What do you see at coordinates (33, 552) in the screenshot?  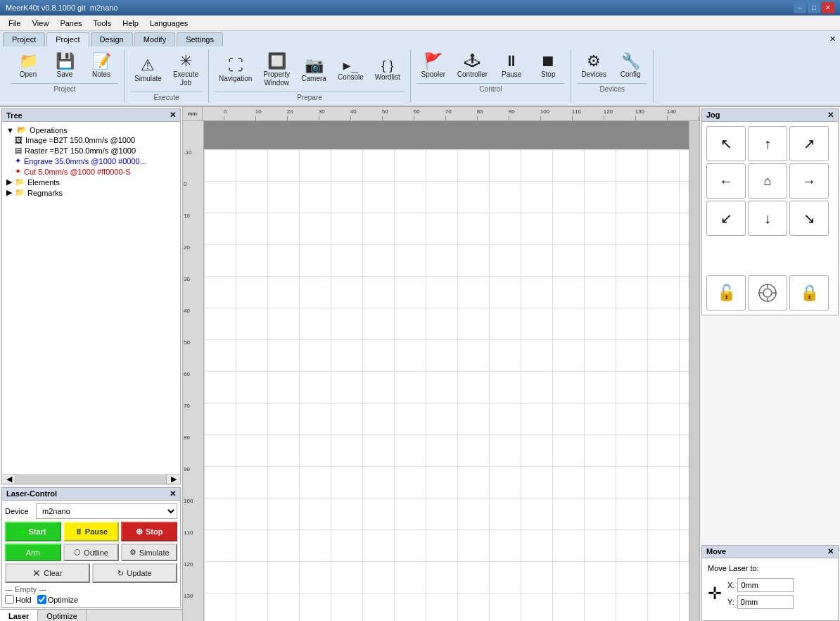 I see `arm-button: Arm` at bounding box center [33, 552].